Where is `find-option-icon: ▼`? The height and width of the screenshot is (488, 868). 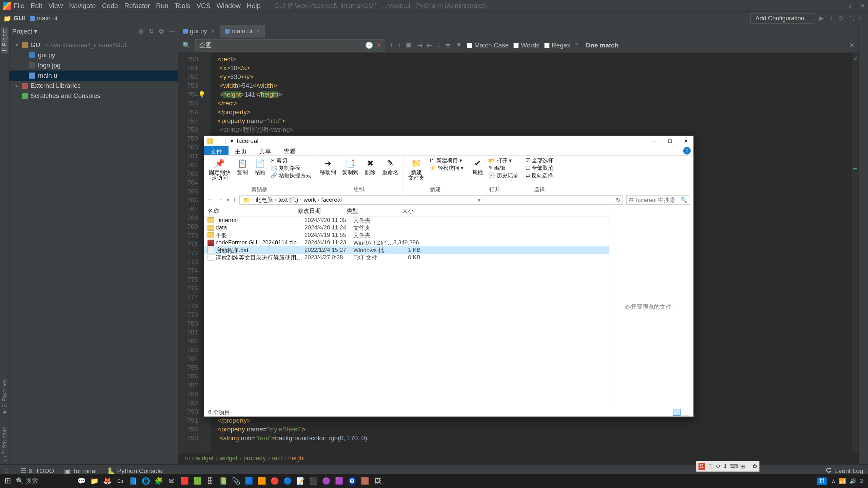
find-option-icon: ▼ is located at coordinates (459, 45).